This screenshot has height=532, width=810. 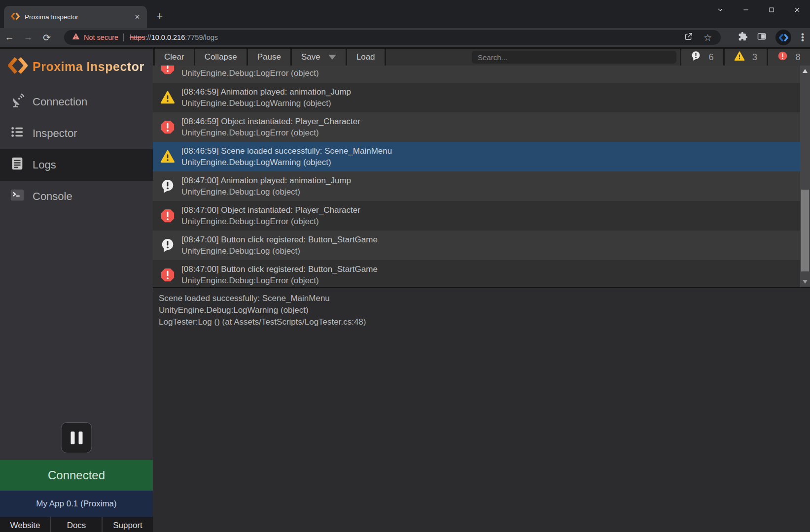 I want to click on error-count-filter: 8, so click(x=789, y=57).